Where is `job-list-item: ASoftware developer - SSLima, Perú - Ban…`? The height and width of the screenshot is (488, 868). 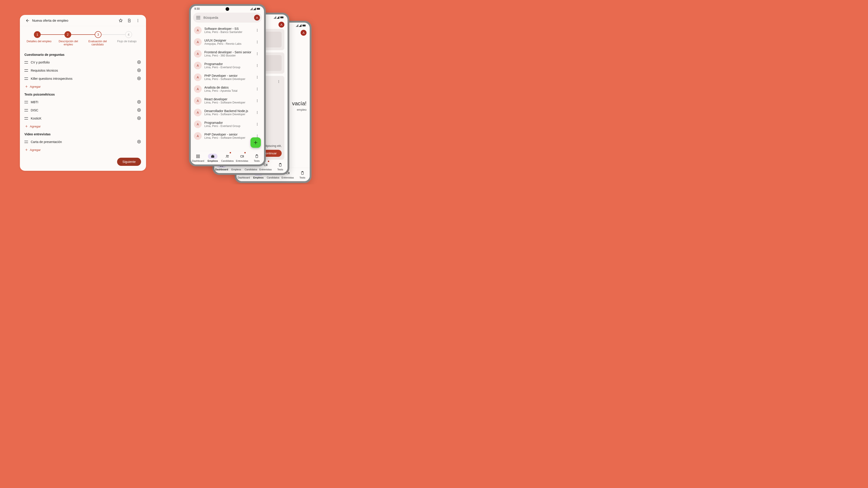
job-list-item: ASoftware developer - SSLima, Perú - Ban… is located at coordinates (227, 30).